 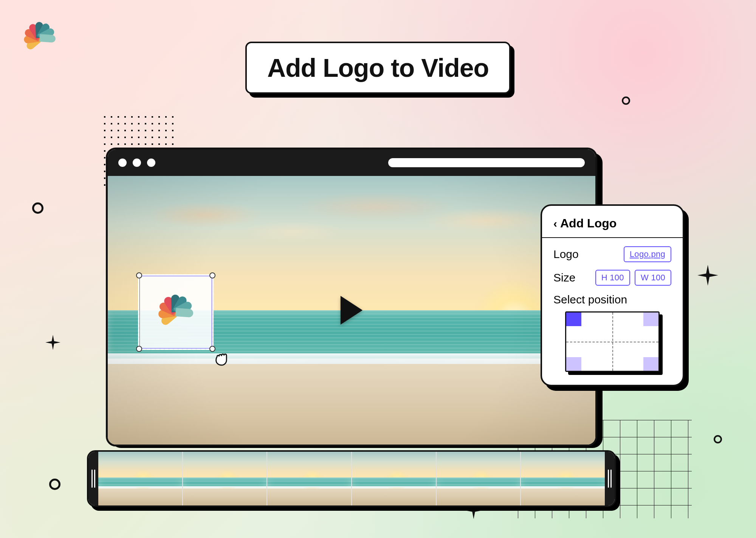 I want to click on timeline-handle-right, so click(x=610, y=479).